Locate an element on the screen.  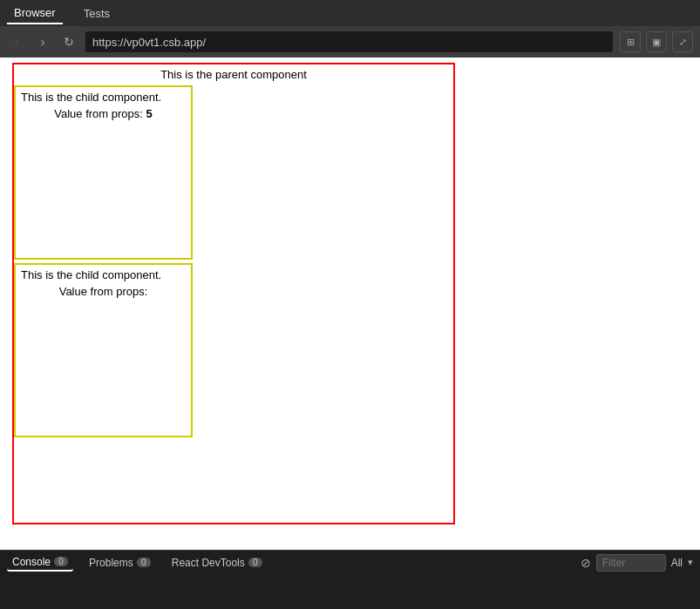
console-badge: 0 is located at coordinates (61, 561).